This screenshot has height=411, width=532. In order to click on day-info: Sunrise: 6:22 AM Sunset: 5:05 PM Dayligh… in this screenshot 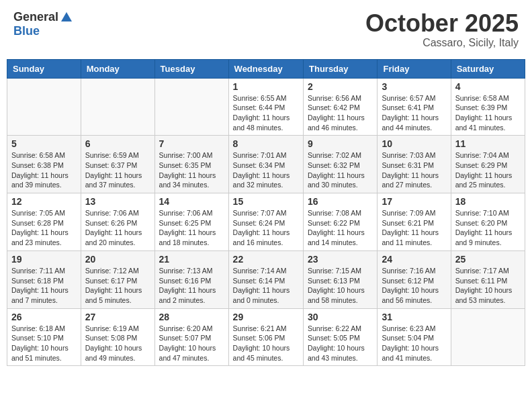, I will do `click(340, 344)`.